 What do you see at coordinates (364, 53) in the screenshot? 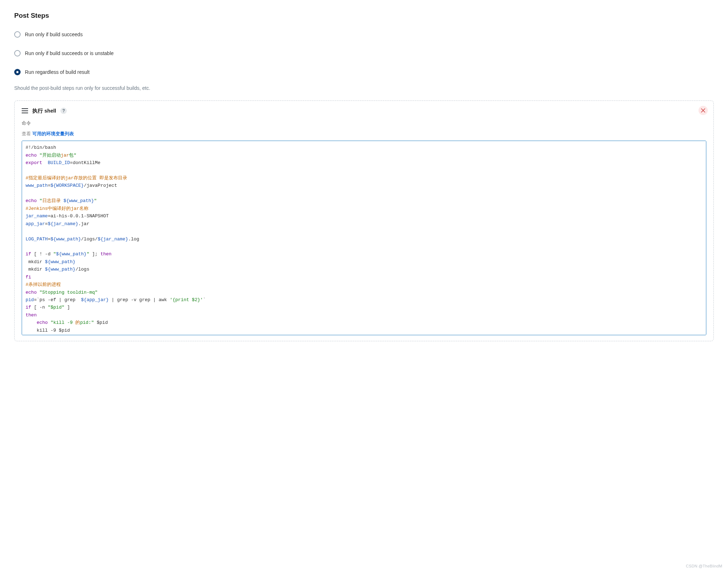
I see `radio-row-succeeds-or-unstable: Run only if build succeeds or is unstabl…` at bounding box center [364, 53].